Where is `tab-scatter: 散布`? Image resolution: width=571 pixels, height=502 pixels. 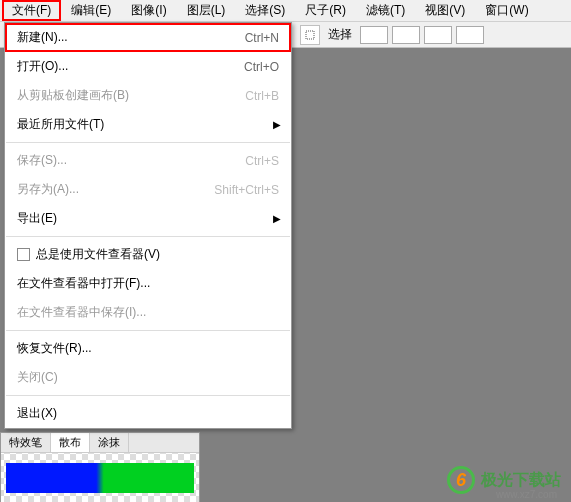 tab-scatter: 散布 is located at coordinates (70, 442).